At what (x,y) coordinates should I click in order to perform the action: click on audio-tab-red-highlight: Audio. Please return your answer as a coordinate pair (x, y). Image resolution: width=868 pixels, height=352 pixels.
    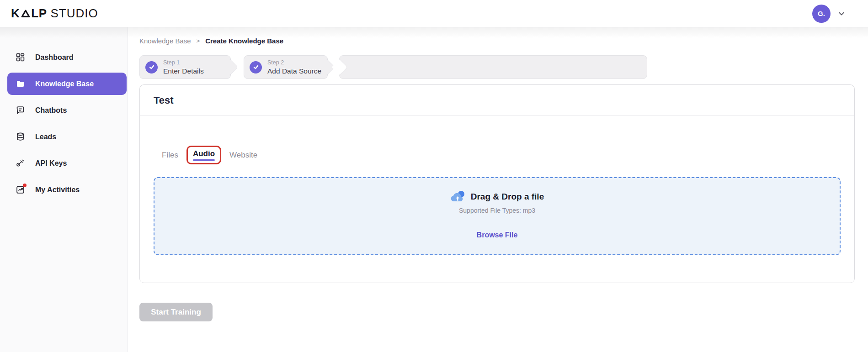
    Looking at the image, I should click on (204, 155).